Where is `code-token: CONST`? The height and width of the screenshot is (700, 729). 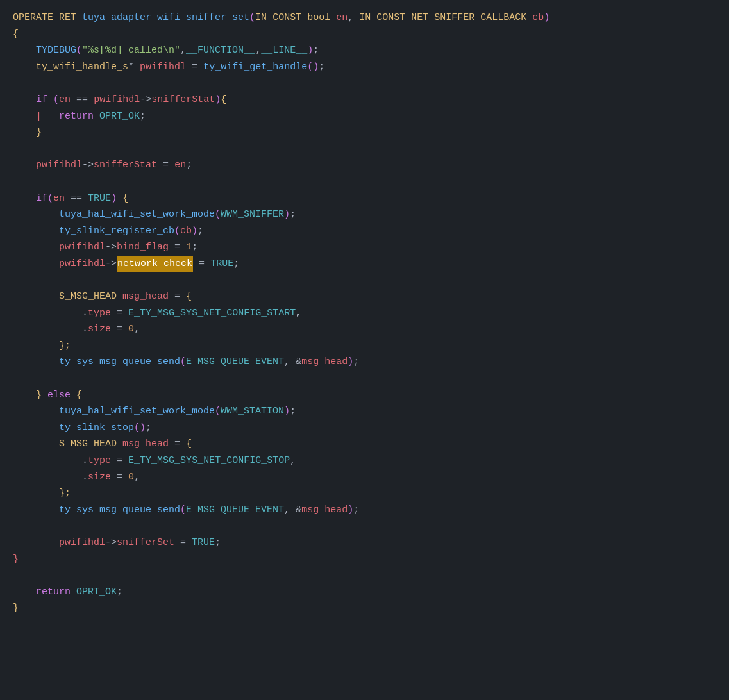
code-token: CONST is located at coordinates (287, 18).